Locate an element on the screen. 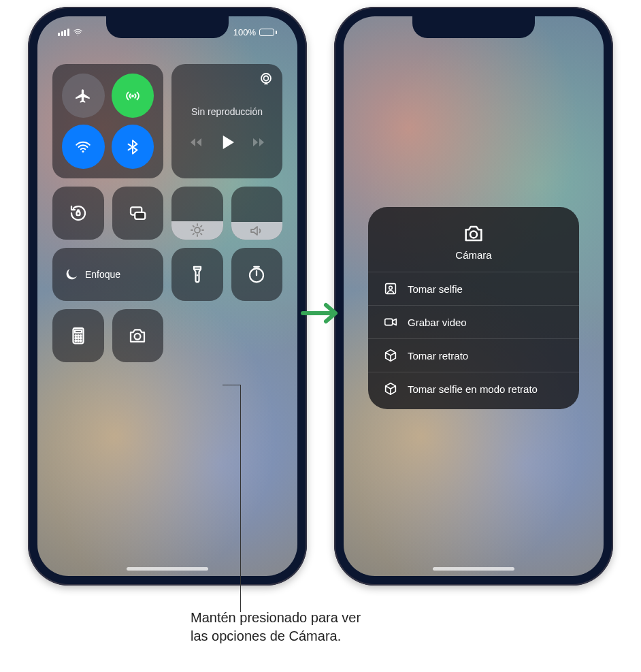 Image resolution: width=641 pixels, height=672 pixels. calculator-icon is located at coordinates (78, 336).